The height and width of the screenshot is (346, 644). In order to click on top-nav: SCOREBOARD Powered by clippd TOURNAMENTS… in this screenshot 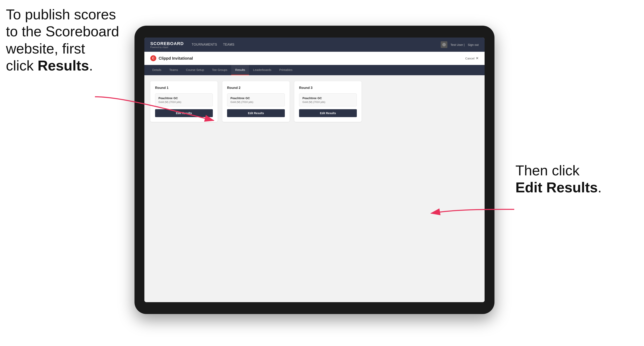, I will do `click(314, 44)`.